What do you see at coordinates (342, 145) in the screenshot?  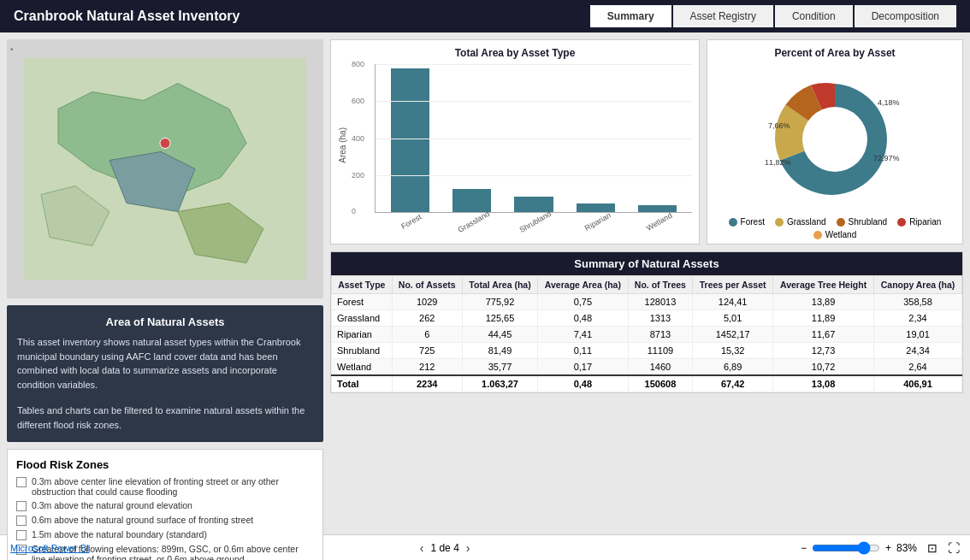 I see `y-axis-label: Area (ha)` at bounding box center [342, 145].